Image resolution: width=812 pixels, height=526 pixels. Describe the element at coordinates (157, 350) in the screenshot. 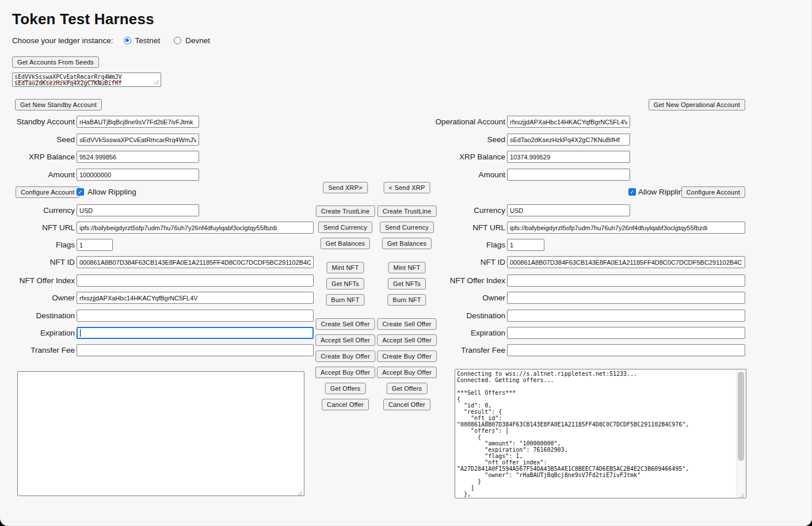

I see `field-row: Transfer Fee` at that location.